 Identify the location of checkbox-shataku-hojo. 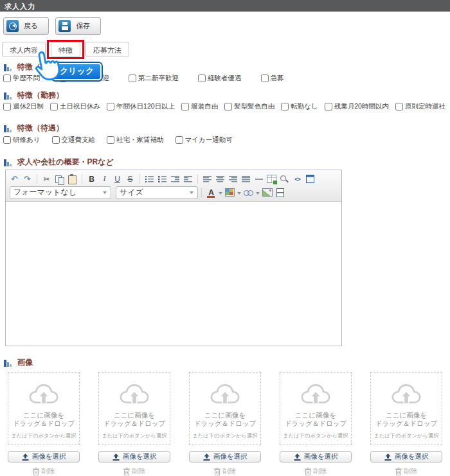
(111, 140).